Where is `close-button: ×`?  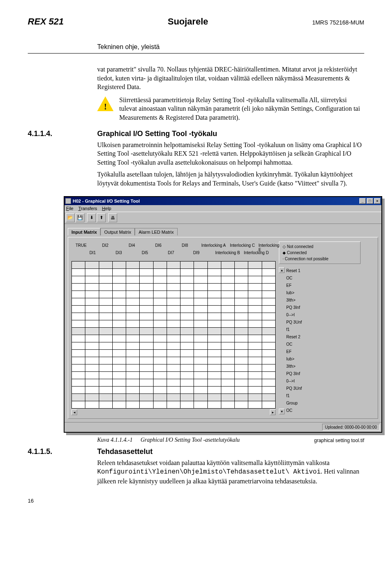
close-button: × is located at coordinates (377, 201).